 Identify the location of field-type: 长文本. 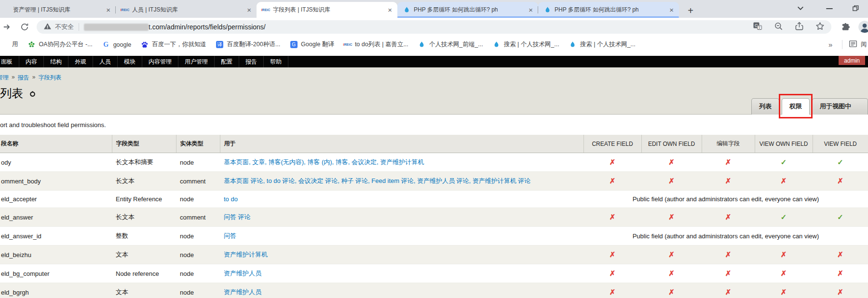
(144, 218).